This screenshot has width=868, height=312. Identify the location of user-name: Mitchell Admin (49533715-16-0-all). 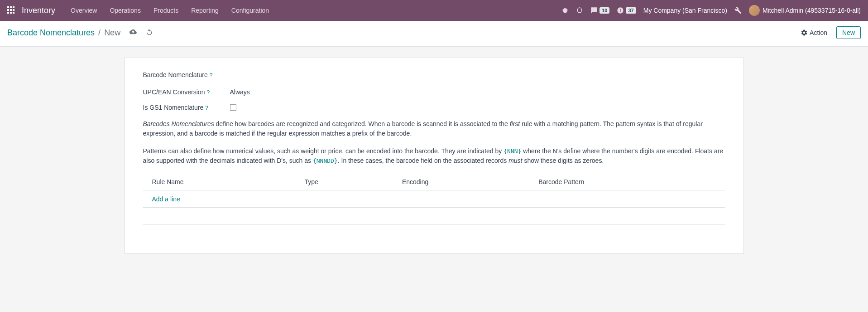
(811, 10).